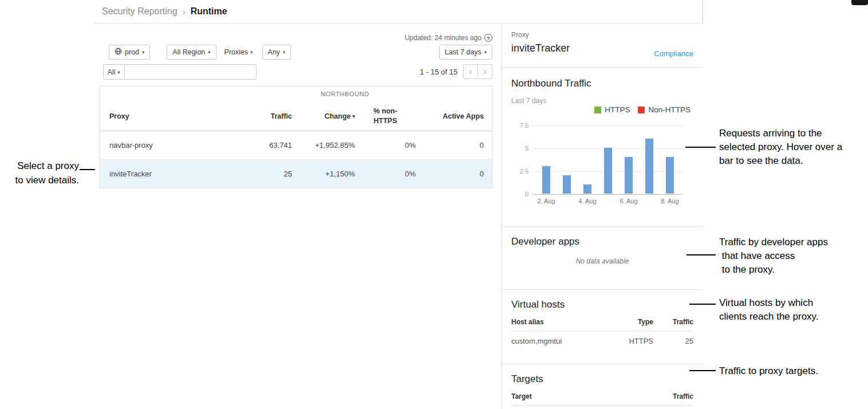 The image size is (868, 409). I want to click on table-header-row: Proxy Traffic Change ▾ % non-HTTPS Activ…, so click(296, 116).